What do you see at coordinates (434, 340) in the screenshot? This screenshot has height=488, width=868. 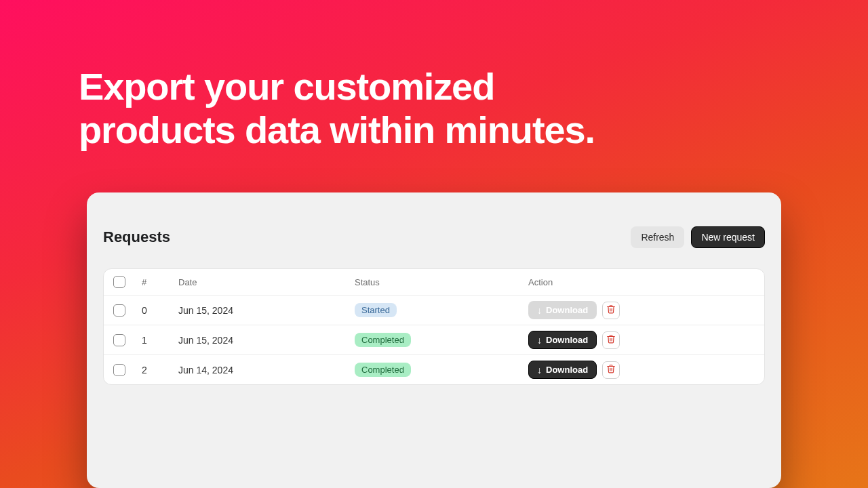 I see `table-body: 0Jun 15, 2024Started↓Download1Jun 15, 20…` at bounding box center [434, 340].